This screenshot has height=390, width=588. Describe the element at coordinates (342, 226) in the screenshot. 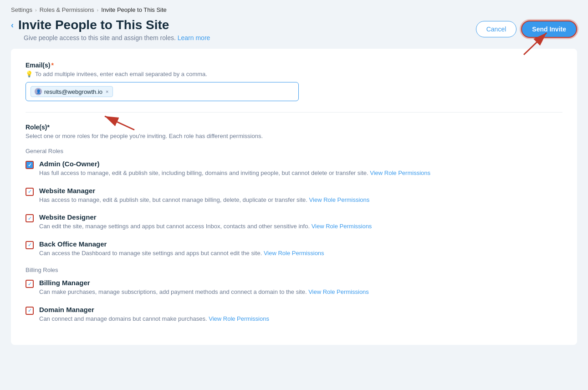

I see `view-perms-website-designer: View Role Permissions` at that location.